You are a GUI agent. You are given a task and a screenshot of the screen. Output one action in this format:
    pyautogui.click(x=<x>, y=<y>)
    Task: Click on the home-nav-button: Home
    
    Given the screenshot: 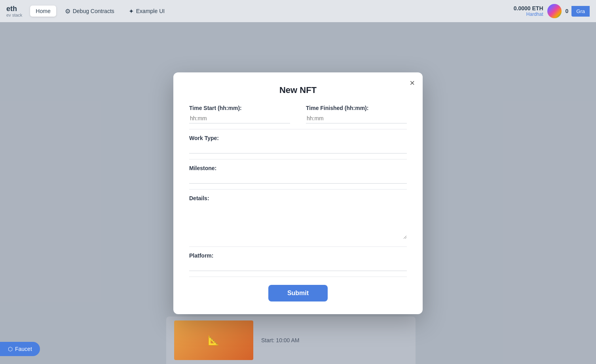 What is the action you would take?
    pyautogui.click(x=43, y=11)
    